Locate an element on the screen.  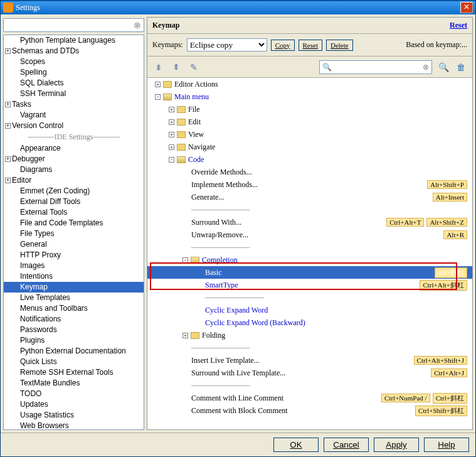
settings-tree-item: Usage Statistics is located at coordinates (74, 416).